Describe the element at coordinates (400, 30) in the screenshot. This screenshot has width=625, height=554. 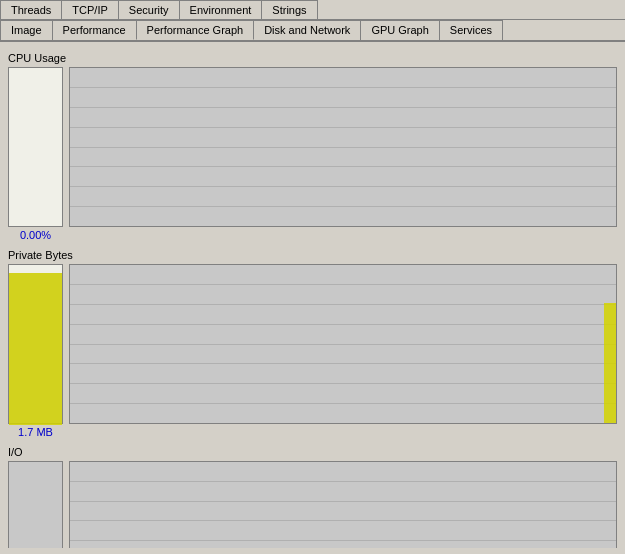
I see `tab-gpu-graph: GPU Graph` at that location.